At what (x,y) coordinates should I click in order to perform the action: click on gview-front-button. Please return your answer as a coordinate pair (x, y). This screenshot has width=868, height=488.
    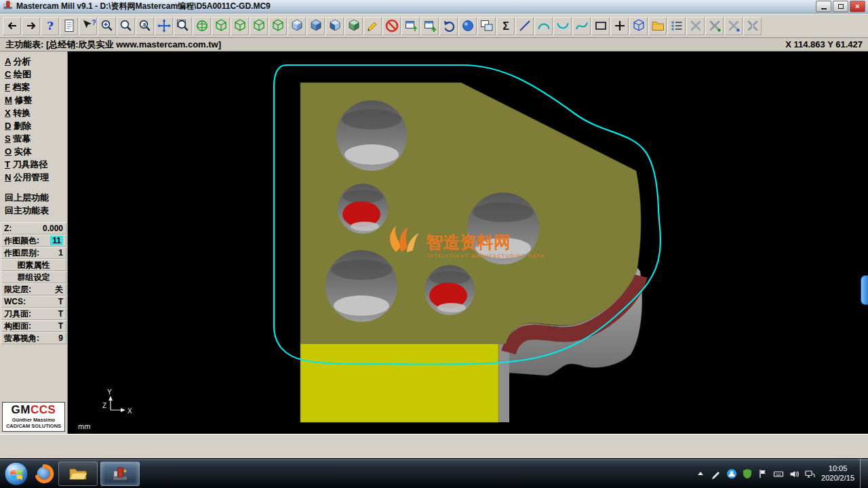
    Looking at the image, I should click on (240, 26).